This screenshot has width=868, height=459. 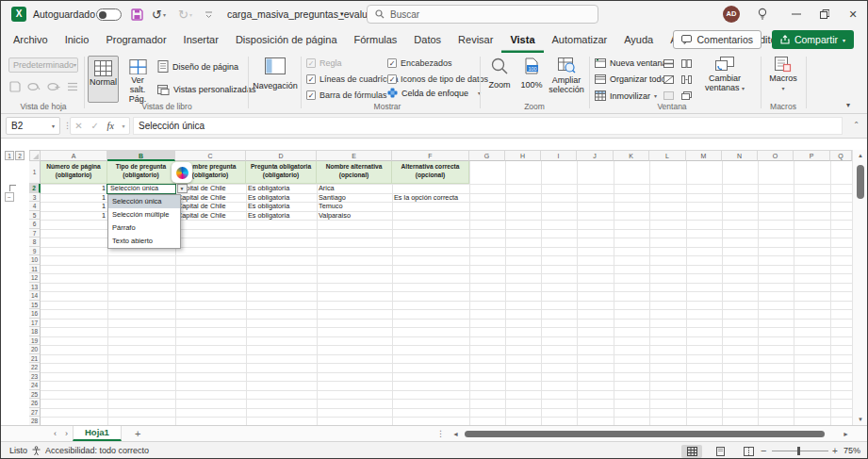 What do you see at coordinates (138, 14) in the screenshot?
I see `save-icon` at bounding box center [138, 14].